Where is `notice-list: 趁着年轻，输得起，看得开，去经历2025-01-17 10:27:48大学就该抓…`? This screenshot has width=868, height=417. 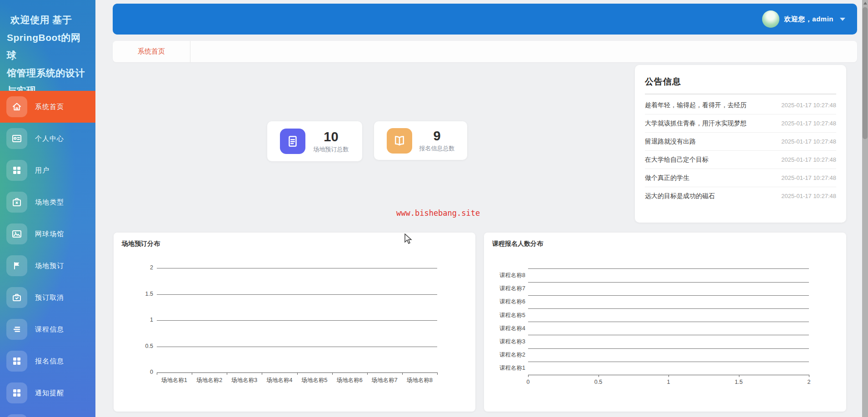 notice-list: 趁着年轻，输得起，看得开，去经历2025-01-17 10:27:48大学就该抓… is located at coordinates (741, 151).